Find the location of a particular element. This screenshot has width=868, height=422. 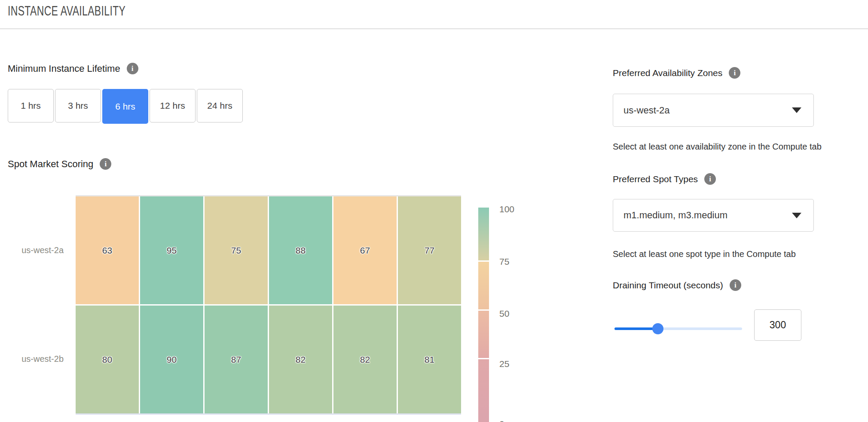

availability-zones-helper-text: Select at least one availability zone in… is located at coordinates (717, 147).